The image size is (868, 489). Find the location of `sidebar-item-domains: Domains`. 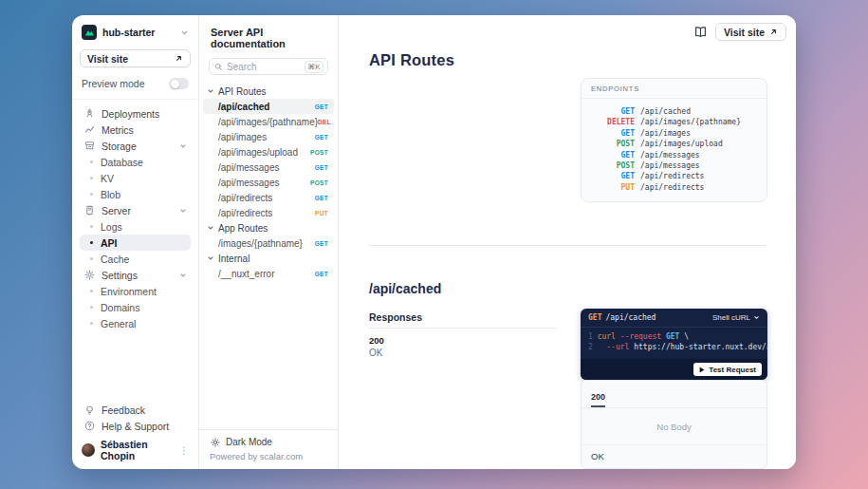

sidebar-item-domains: Domains is located at coordinates (135, 308).